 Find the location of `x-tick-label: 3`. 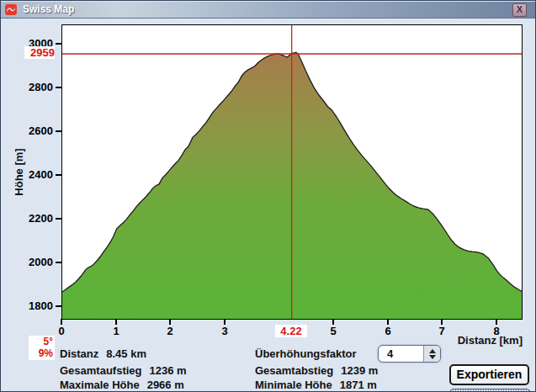

x-tick-label: 3 is located at coordinates (225, 331).